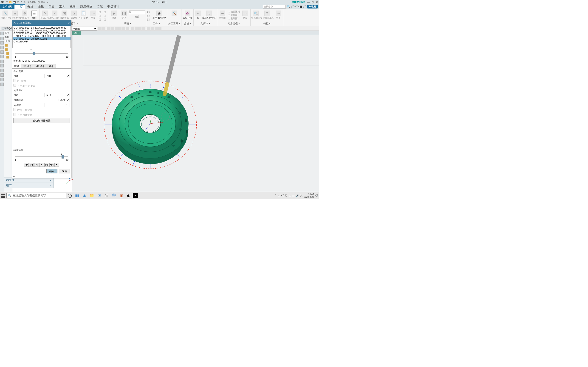 The height and width of the screenshot is (367, 588). What do you see at coordinates (137, 12) in the screenshot?
I see `speed-input` at bounding box center [137, 12].